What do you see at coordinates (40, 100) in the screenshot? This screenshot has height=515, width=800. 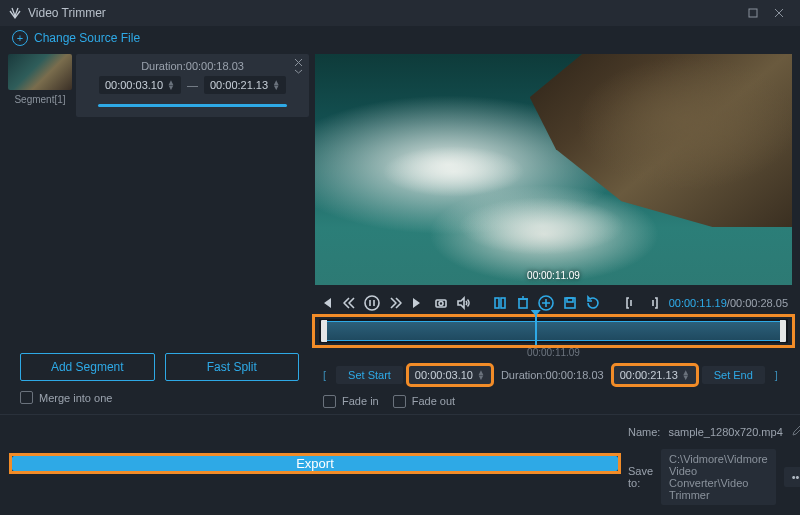 I see `segment-label: Segment[1]` at bounding box center [40, 100].